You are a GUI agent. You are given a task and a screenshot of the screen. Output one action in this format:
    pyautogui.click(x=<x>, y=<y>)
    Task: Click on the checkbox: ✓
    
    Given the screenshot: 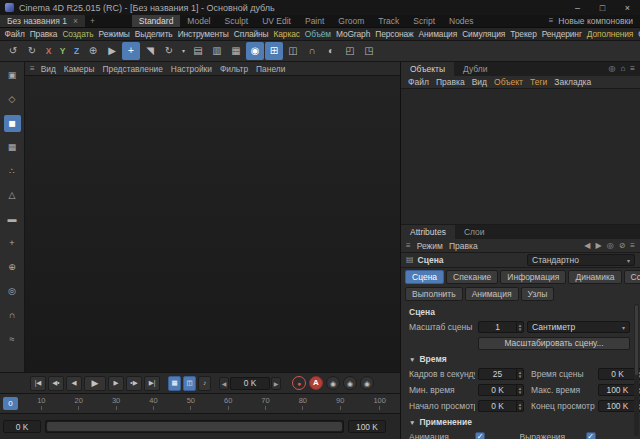 What is the action you would take?
    pyautogui.click(x=480, y=436)
    